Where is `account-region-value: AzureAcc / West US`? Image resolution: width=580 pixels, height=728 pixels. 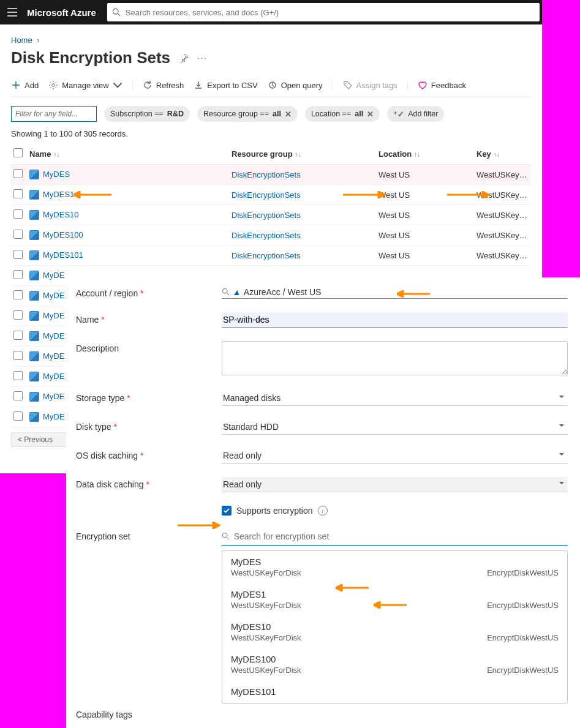 account-region-value: AzureAcc / West US is located at coordinates (283, 292).